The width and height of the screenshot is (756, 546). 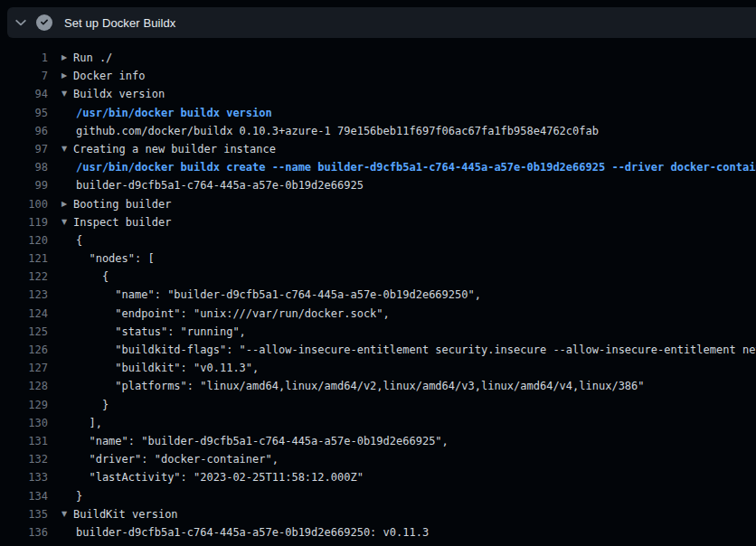 What do you see at coordinates (378, 58) in the screenshot?
I see `log-group-line: 1▶Run ./` at bounding box center [378, 58].